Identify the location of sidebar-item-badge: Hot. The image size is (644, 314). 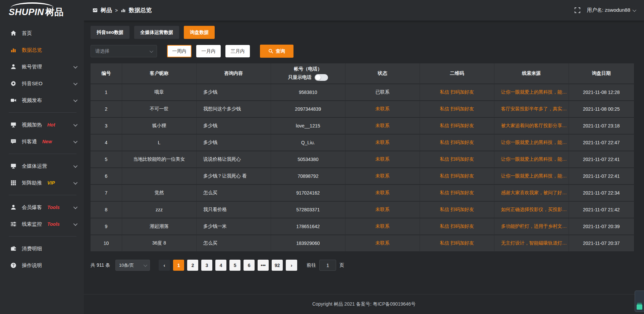
(51, 125).